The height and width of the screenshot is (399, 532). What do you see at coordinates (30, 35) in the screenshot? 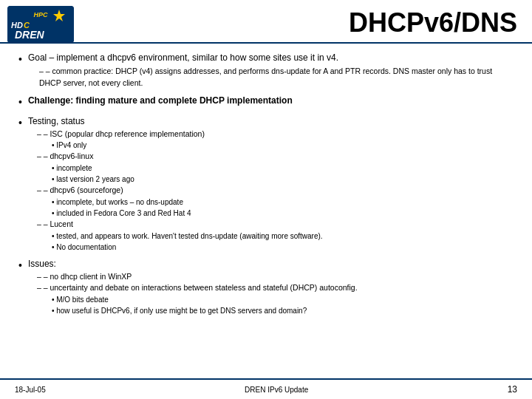
I see `svg-text: DREN` at bounding box center [30, 35].